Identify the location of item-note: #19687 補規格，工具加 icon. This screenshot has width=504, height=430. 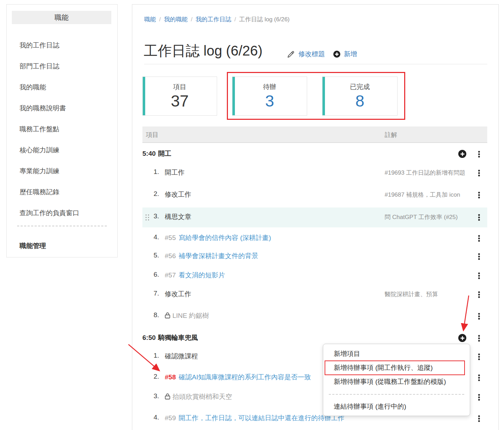
(422, 195).